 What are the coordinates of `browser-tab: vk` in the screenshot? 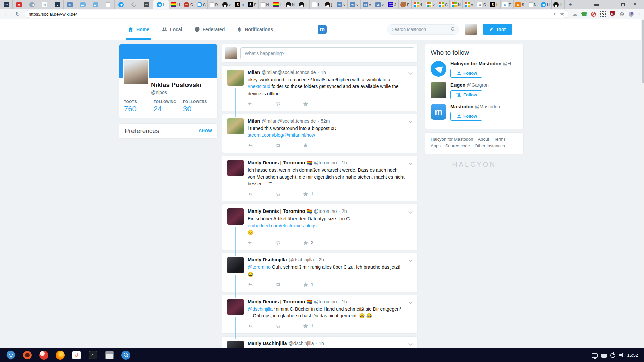 It's located at (70, 5).